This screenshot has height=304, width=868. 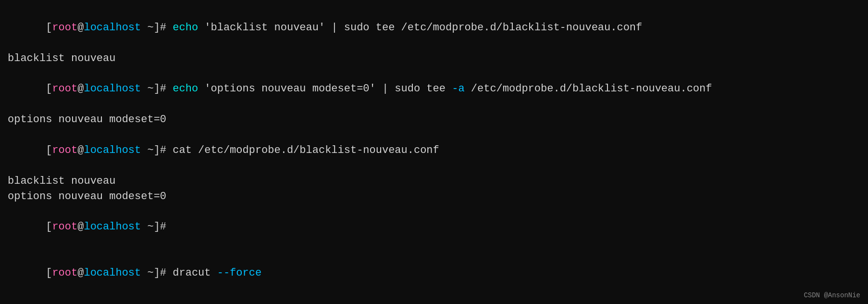 What do you see at coordinates (195, 273) in the screenshot?
I see `cmd-dracut: dracut` at bounding box center [195, 273].